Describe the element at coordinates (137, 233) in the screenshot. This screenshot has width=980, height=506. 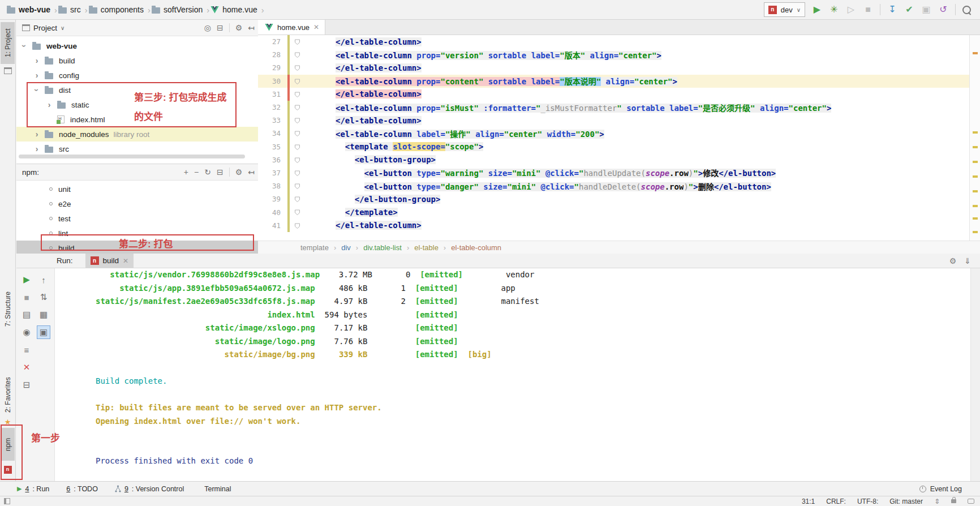
I see `npm-script-lint: lint` at that location.